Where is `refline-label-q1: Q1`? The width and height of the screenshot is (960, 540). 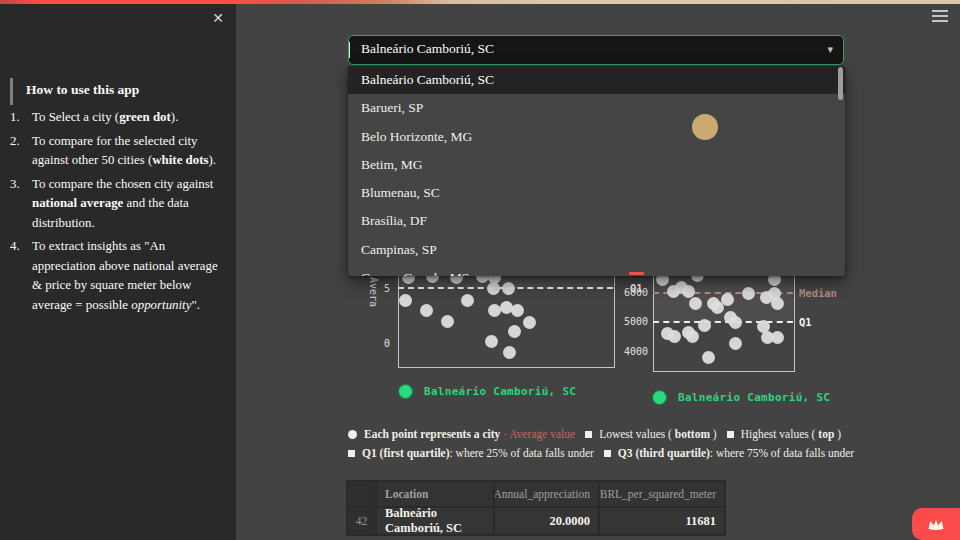
refline-label-q1: Q1 is located at coordinates (806, 322).